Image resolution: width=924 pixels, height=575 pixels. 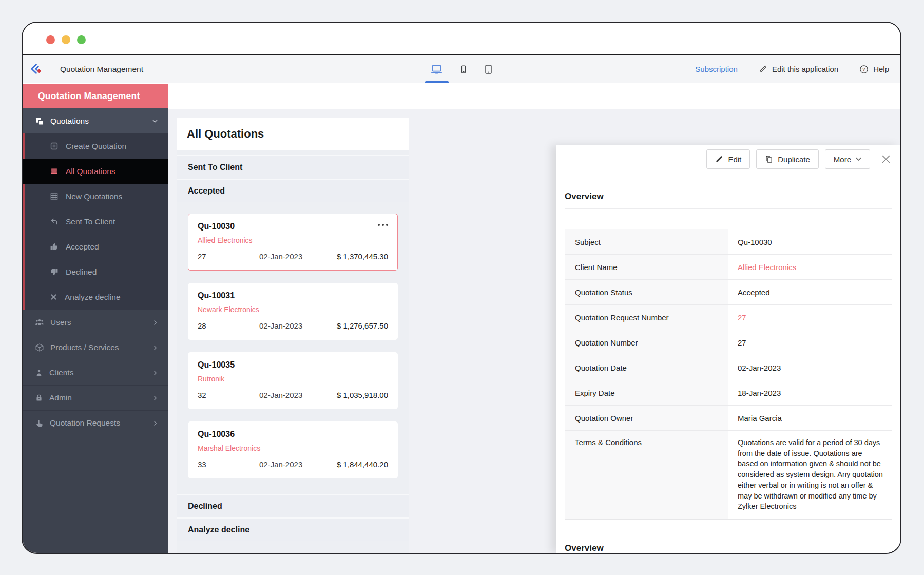 What do you see at coordinates (848, 159) in the screenshot?
I see `more-button: More` at bounding box center [848, 159].